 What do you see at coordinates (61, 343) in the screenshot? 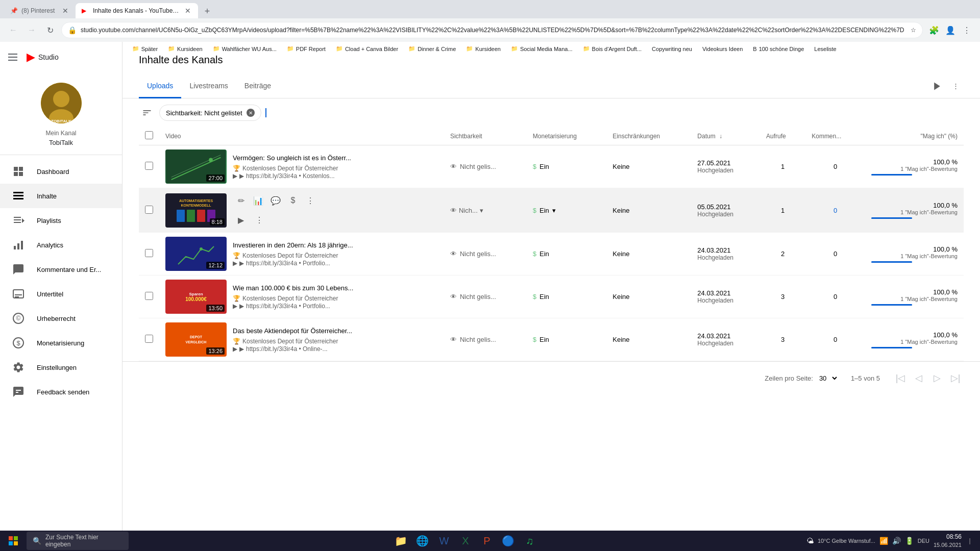
I see `sidebar-item-monetarisierung: $ Monetarisierung` at bounding box center [61, 343].